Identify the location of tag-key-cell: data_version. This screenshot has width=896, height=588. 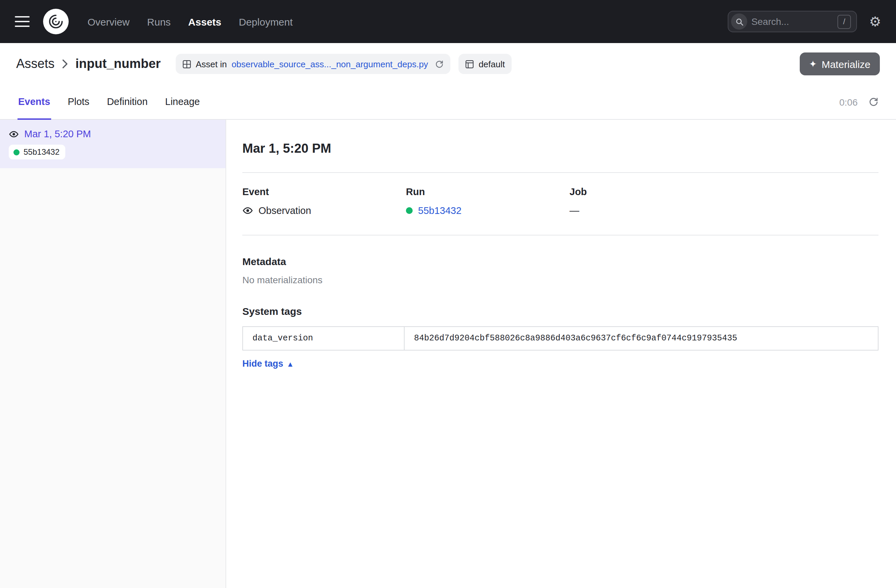
(324, 339).